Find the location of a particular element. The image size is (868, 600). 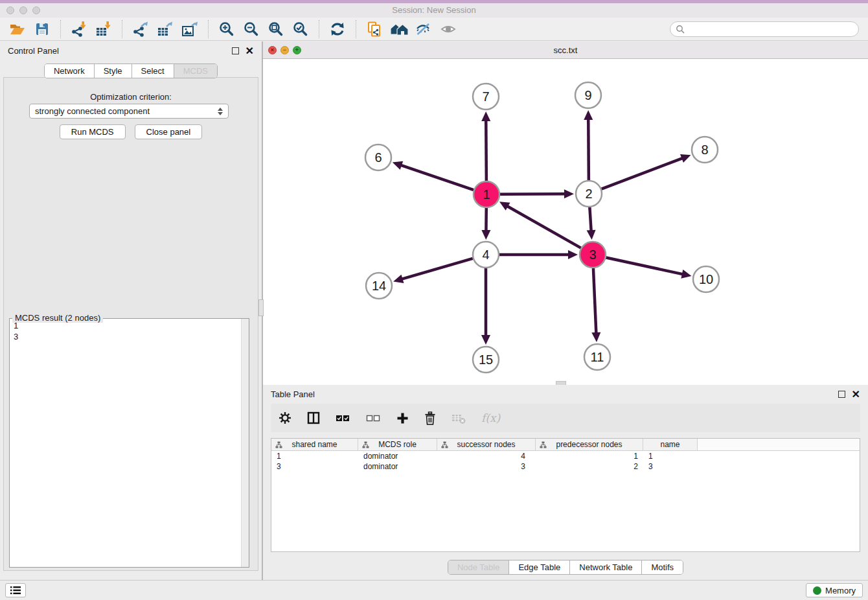

scrollbar-track is located at coordinates (245, 443).